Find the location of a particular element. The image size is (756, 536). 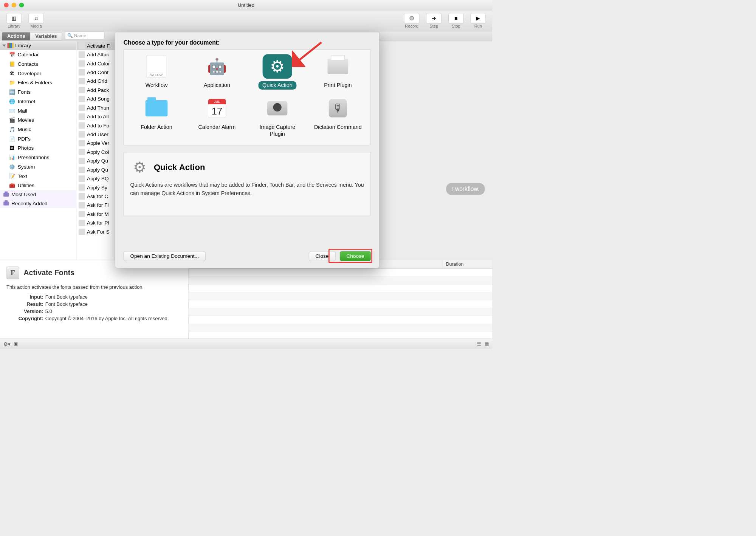

type-description-box: ⚙ Quick Action Quick Actions are workflo… is located at coordinates (247, 184).